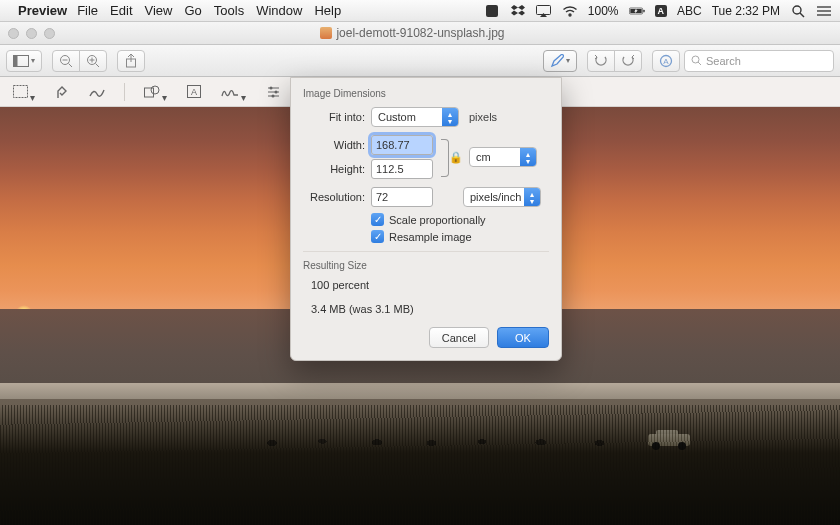 The height and width of the screenshot is (525, 840). What do you see at coordinates (420, 61) in the screenshot?
I see `toolbar: ▾ ▾ A Search` at bounding box center [420, 61].